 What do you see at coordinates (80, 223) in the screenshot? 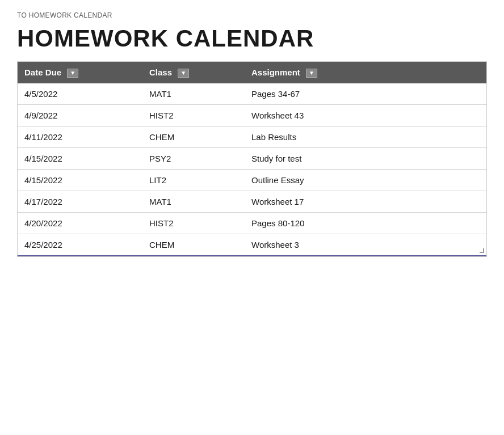
I see `cell-date: 4/20/2022` at bounding box center [80, 223].